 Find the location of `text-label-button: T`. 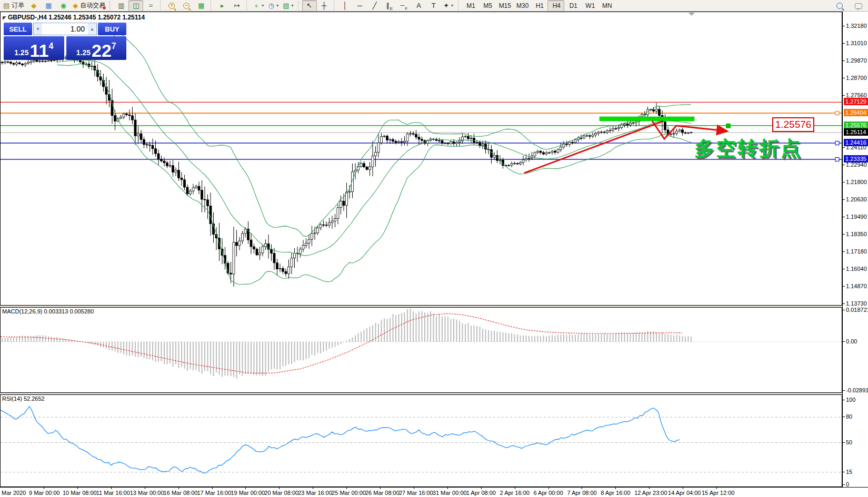

text-label-button: T is located at coordinates (434, 6).